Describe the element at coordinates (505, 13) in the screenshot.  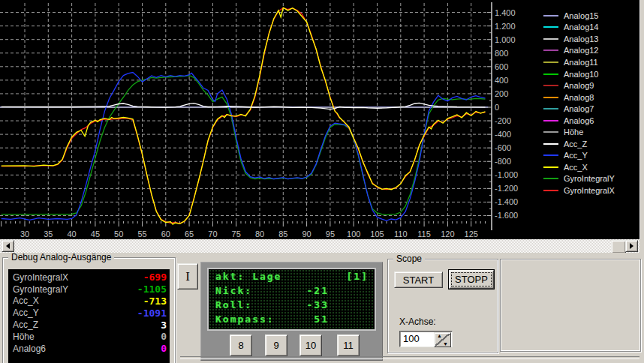
I see `svg-text: 1.400` at that location.